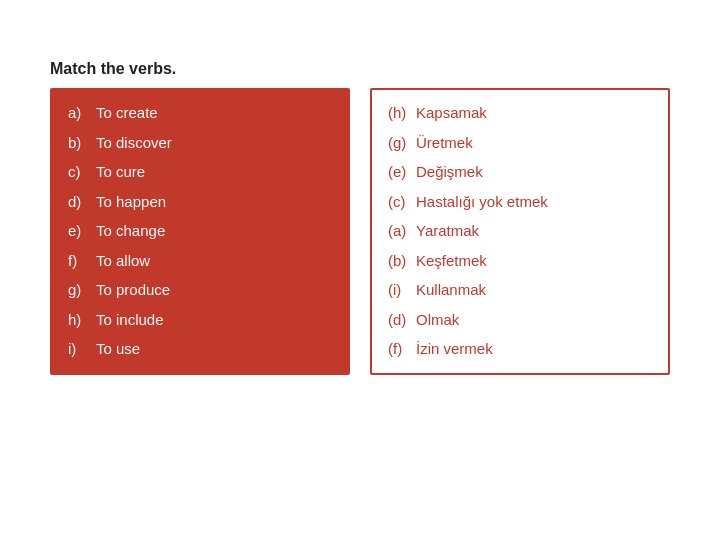 This screenshot has height=540, width=720. What do you see at coordinates (82, 144) in the screenshot?
I see `item-label: b)` at bounding box center [82, 144].